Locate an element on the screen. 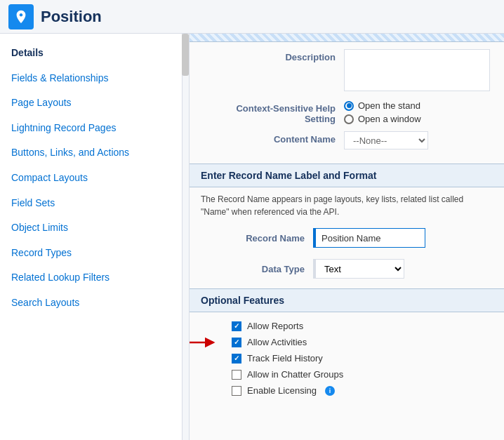  radio-dot-standard is located at coordinates (349, 106).